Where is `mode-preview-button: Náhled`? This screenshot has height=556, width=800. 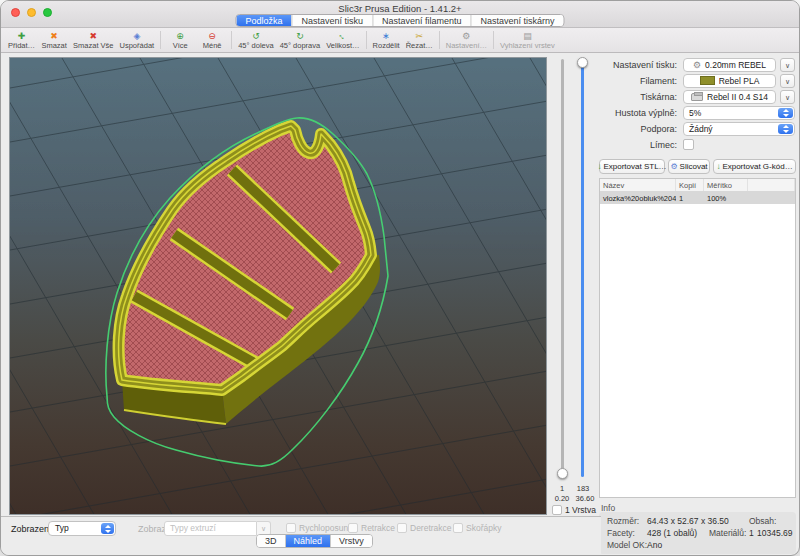
mode-preview-button: Náhled is located at coordinates (308, 541).